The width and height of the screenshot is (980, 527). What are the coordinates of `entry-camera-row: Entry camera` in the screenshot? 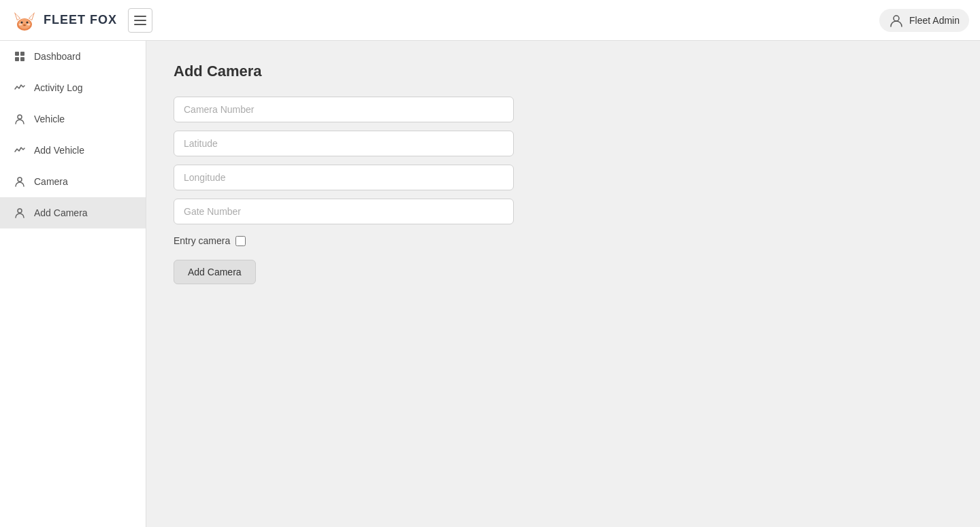 It's located at (344, 241).